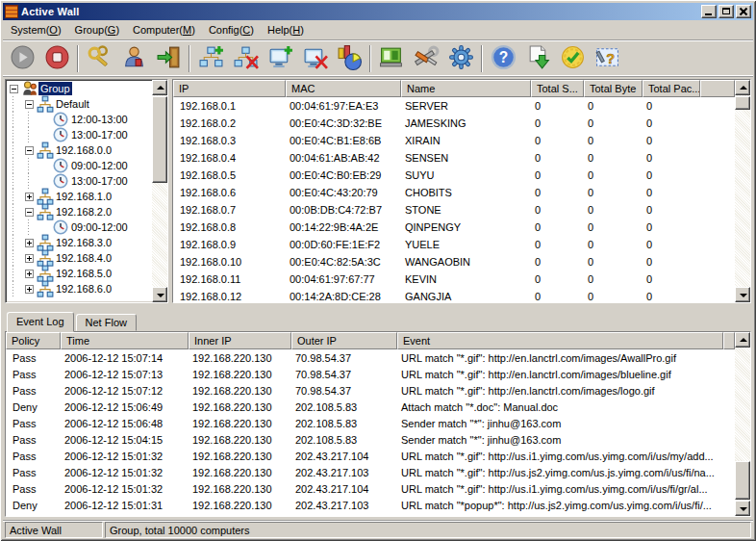  Describe the element at coordinates (454, 141) in the screenshot. I see `computer-row: 192.168.0.300:E0:4C:B1:E8:6BXIRAIN000` at that location.